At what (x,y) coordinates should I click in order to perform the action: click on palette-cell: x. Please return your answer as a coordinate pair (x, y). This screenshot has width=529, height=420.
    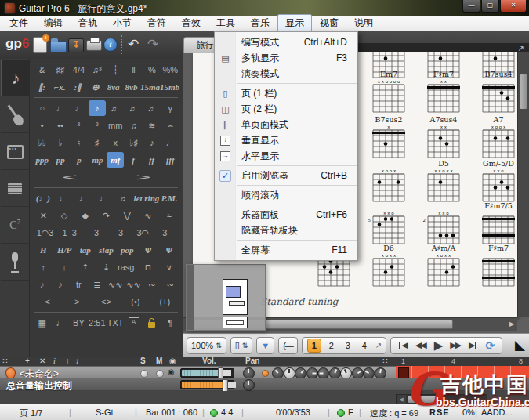
    Looking at the image, I should click on (116, 143).